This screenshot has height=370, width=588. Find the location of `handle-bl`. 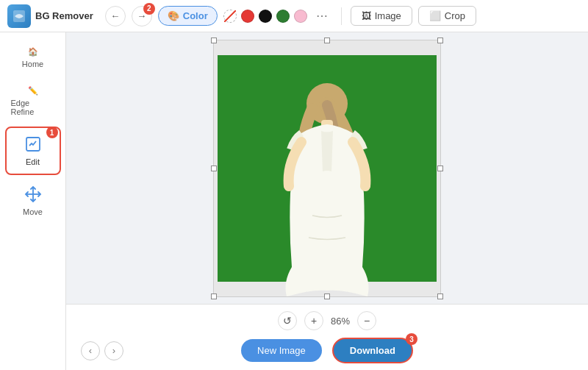

handle-bl is located at coordinates (214, 296).